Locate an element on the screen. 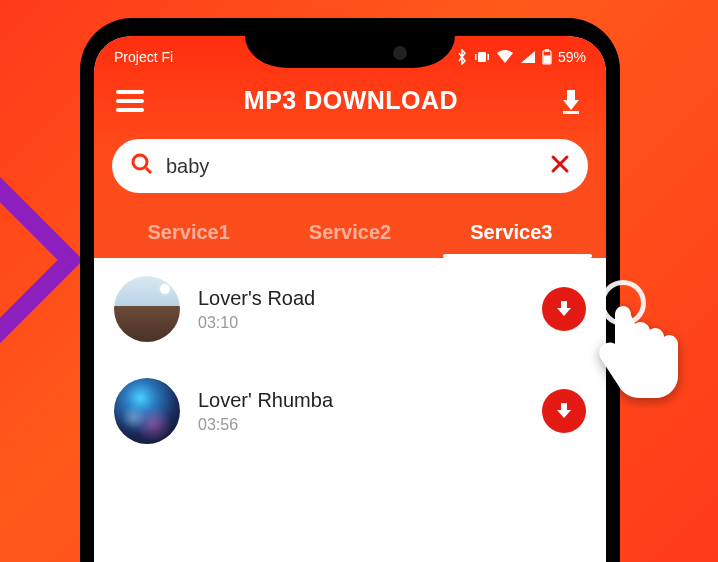 The width and height of the screenshot is (718, 562). track-duration: 03:10 is located at coordinates (361, 323).